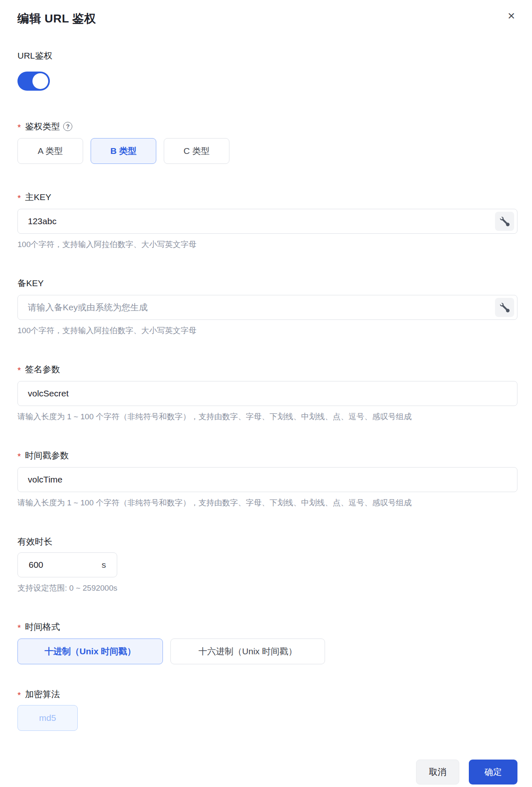 The height and width of the screenshot is (787, 532). I want to click on duration-input, so click(54, 565).